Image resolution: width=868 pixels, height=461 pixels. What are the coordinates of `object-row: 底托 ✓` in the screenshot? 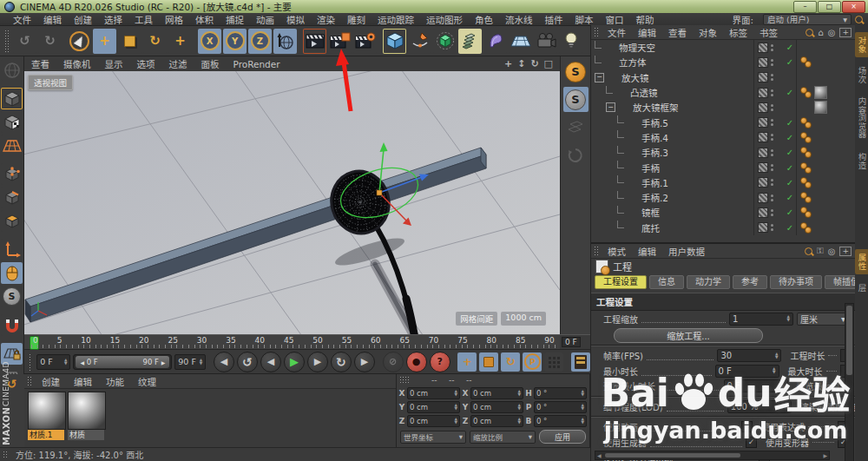 It's located at (724, 227).